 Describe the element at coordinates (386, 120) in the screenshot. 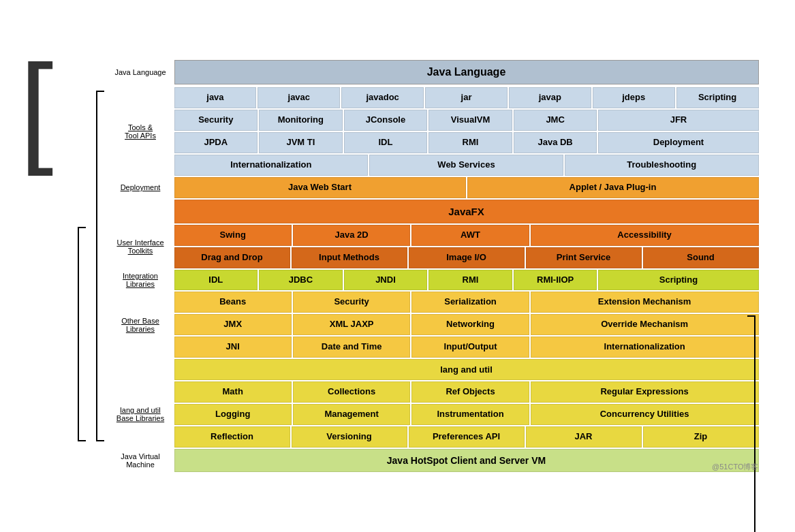

I see `cell-jconsole: JConsole` at that location.